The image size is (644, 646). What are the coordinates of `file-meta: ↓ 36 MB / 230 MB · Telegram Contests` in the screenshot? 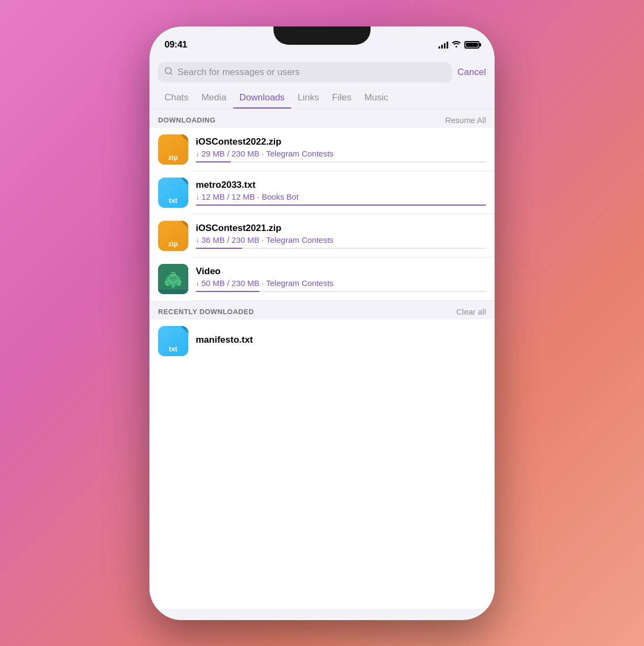 It's located at (341, 240).